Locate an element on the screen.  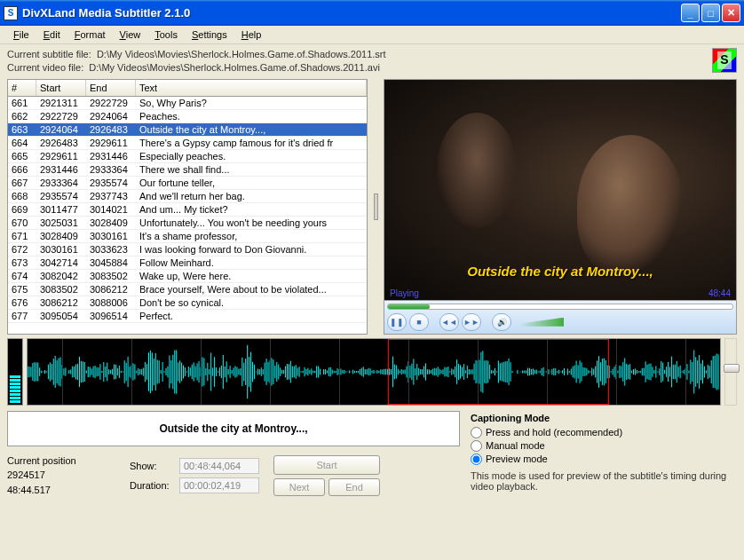
table-row: 66829355742937743And we'll return her ba… is located at coordinates (187, 197).